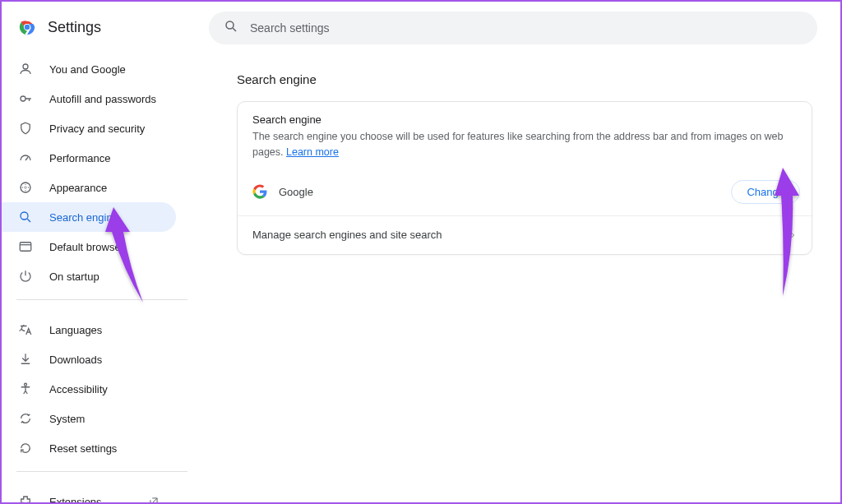  Describe the element at coordinates (89, 158) in the screenshot. I see `sidebar-item-performance: Performance` at that location.